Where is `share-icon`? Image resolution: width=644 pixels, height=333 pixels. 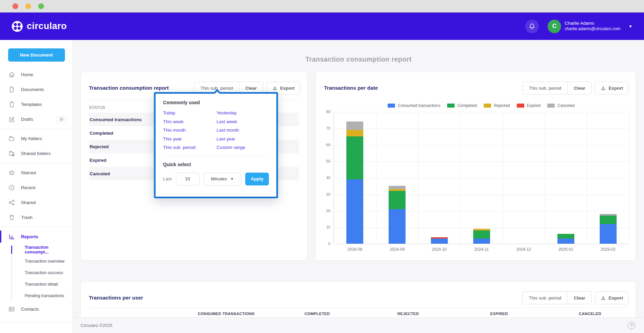 share-icon is located at coordinates (12, 202).